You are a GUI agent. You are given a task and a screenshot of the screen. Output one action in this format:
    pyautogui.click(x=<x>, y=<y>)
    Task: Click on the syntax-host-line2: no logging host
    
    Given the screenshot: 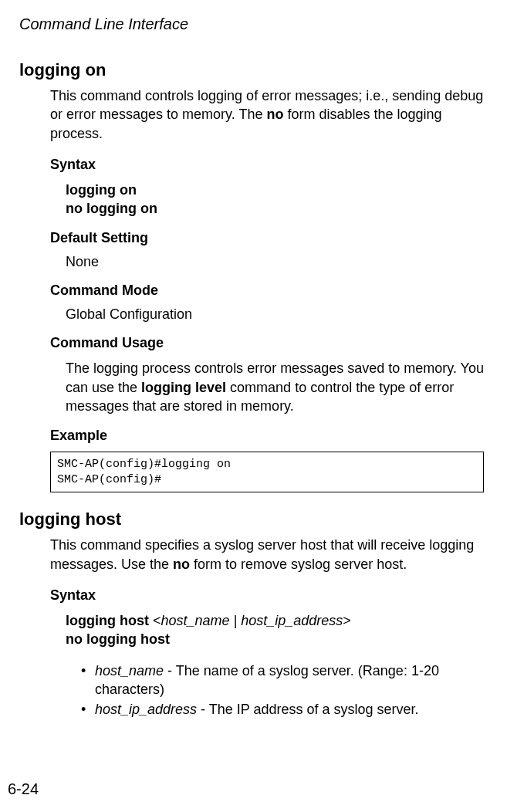 What is the action you would take?
    pyautogui.click(x=279, y=639)
    